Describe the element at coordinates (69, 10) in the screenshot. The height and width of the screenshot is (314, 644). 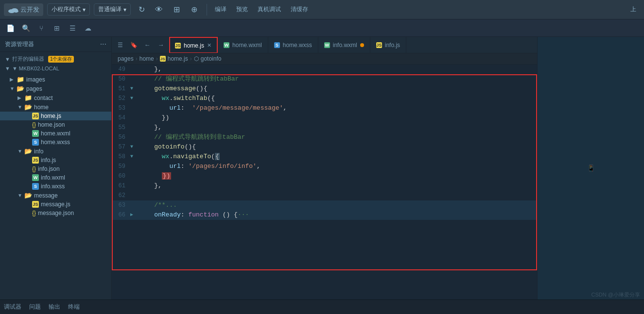
I see `mode-select: 小程序模式 ▾` at that location.